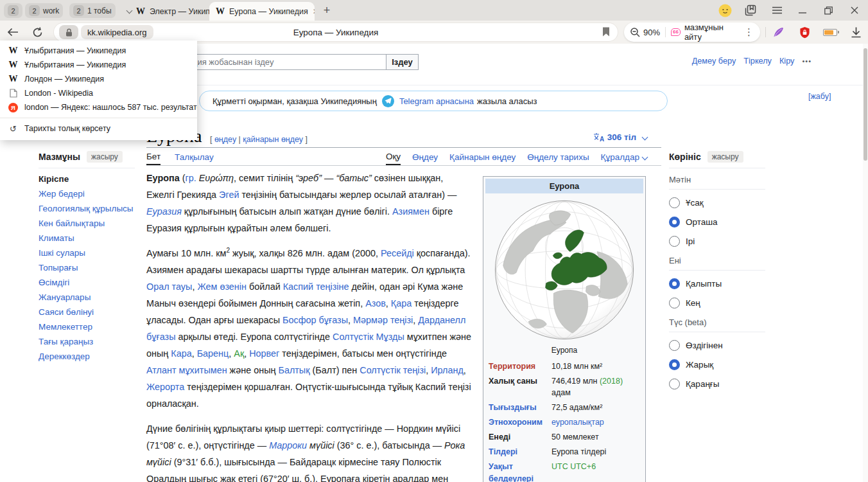 The height and width of the screenshot is (482, 868). Describe the element at coordinates (483, 157) in the screenshot. I see `tab-edit-source: Қайнарын өңдеу` at that location.